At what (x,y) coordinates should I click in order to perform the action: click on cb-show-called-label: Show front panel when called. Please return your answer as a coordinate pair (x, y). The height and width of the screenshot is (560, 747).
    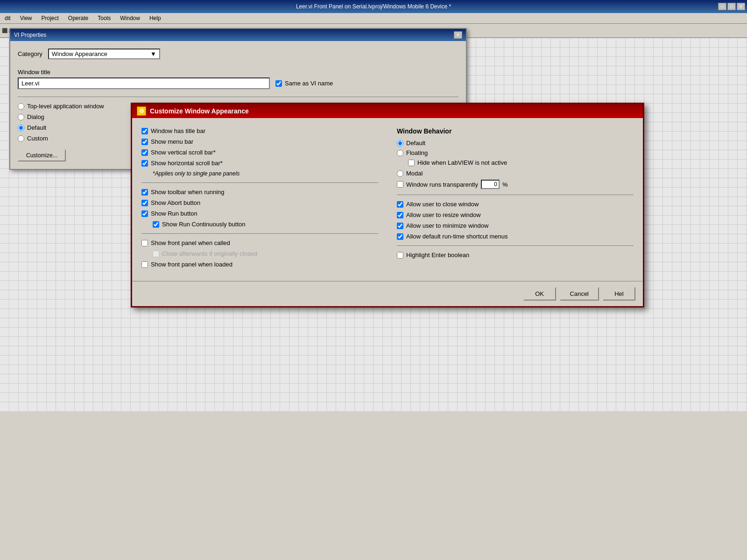
    Looking at the image, I should click on (190, 243).